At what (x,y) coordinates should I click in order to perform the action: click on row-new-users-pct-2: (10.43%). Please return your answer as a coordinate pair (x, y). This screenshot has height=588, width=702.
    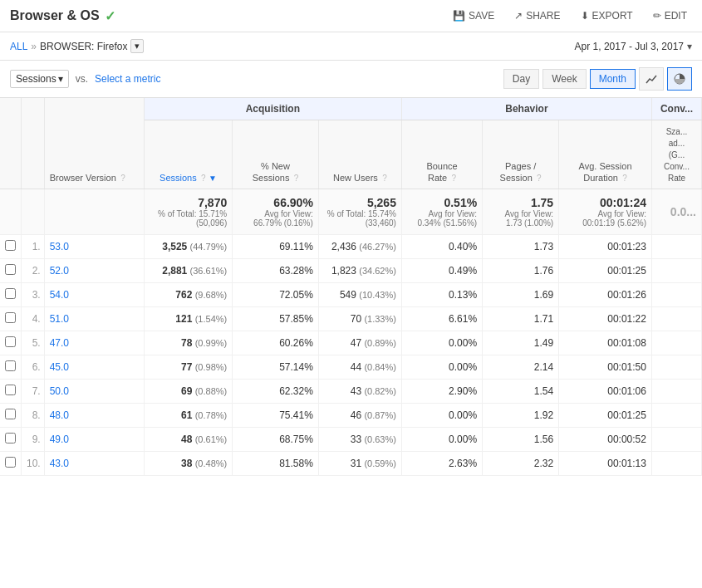
    Looking at the image, I should click on (377, 295).